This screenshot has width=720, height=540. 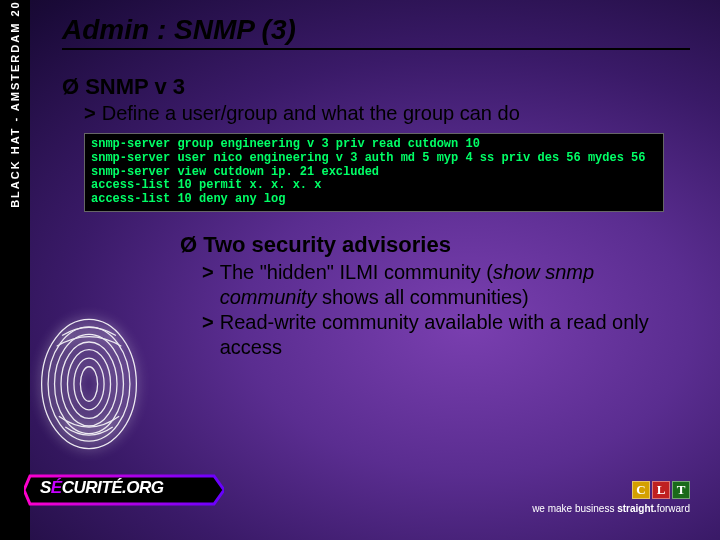 What do you see at coordinates (636, 508) in the screenshot?
I see `tagline-bold: straight.` at bounding box center [636, 508].